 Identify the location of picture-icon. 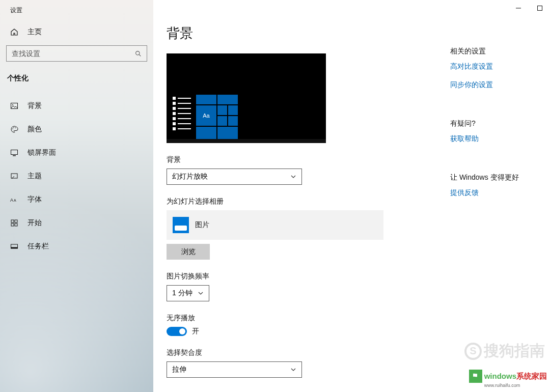
(14, 106).